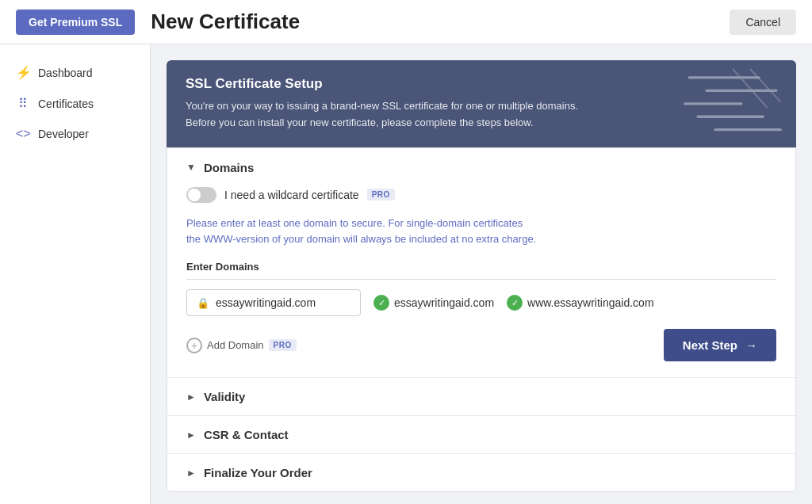  What do you see at coordinates (236, 346) in the screenshot?
I see `add-domain-label: Add Domain` at bounding box center [236, 346].